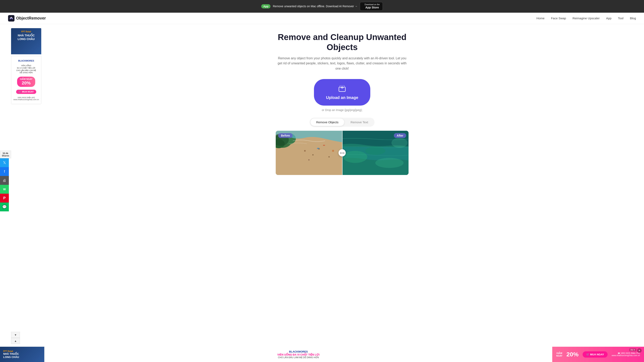 Image resolution: width=644 pixels, height=362 pixels. Describe the element at coordinates (540, 18) in the screenshot. I see `nav-home: Home` at that location.